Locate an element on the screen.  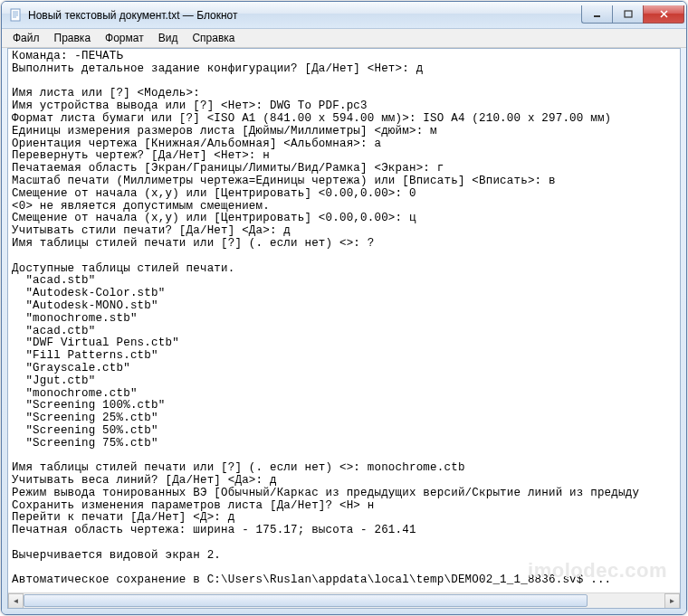
horizontal-scrollbar: ◄ ► is located at coordinates (344, 601).